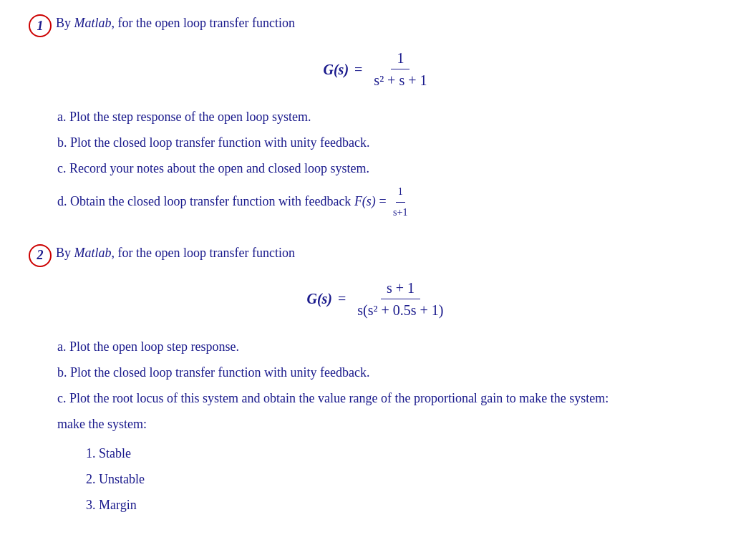 This screenshot has height=550, width=756. What do you see at coordinates (401, 289) in the screenshot?
I see `problem-2-numerator: s + 1` at bounding box center [401, 289].